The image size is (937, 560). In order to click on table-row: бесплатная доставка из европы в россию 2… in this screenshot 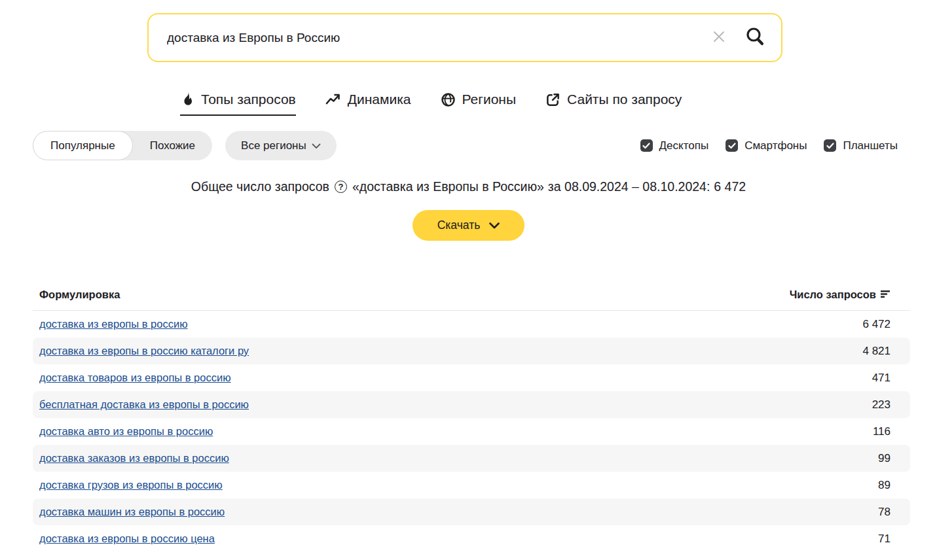, I will do `click(471, 404)`.